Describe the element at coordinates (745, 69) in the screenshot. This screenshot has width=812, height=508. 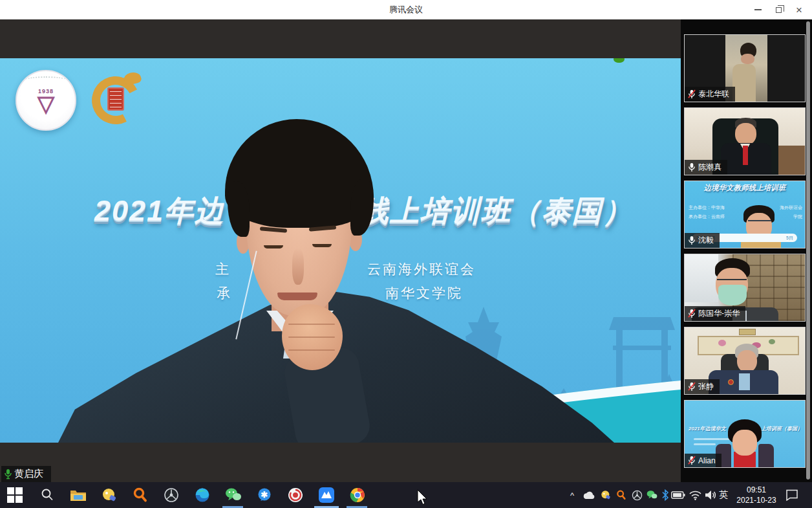
I see `participant-tile: 泰北华联` at that location.